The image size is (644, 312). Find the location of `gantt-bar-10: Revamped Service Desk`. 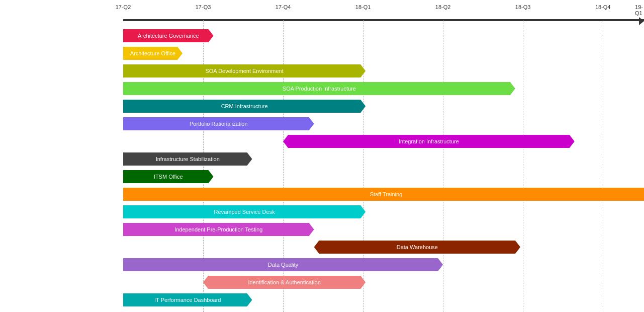

gantt-bar-10: Revamped Service Desk is located at coordinates (244, 212).